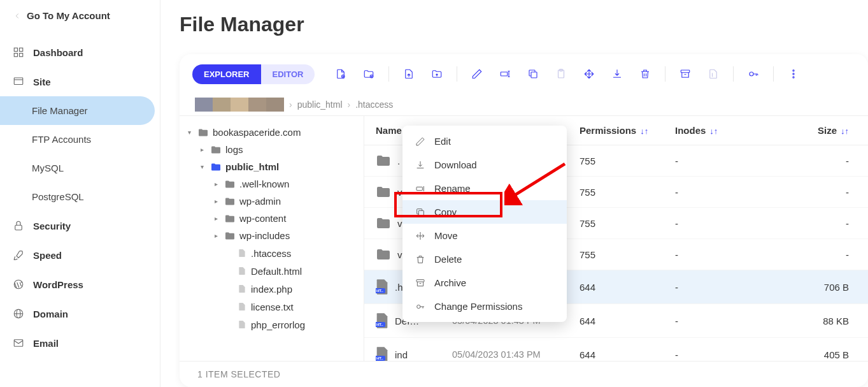 The height and width of the screenshot is (387, 868). Describe the element at coordinates (80, 139) in the screenshot. I see `nav-ftp-accounts: FTP Accounts` at that location.